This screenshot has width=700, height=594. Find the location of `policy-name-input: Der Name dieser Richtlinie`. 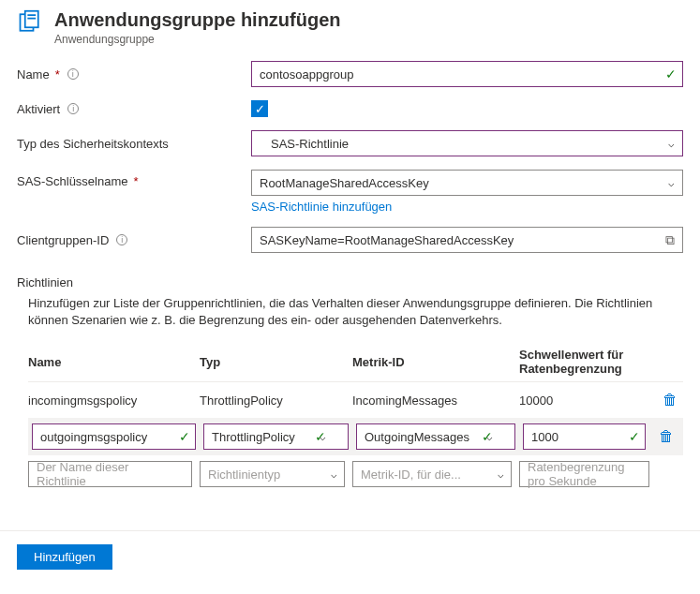

policy-name-input: Der Name dieser Richtlinie is located at coordinates (111, 474).